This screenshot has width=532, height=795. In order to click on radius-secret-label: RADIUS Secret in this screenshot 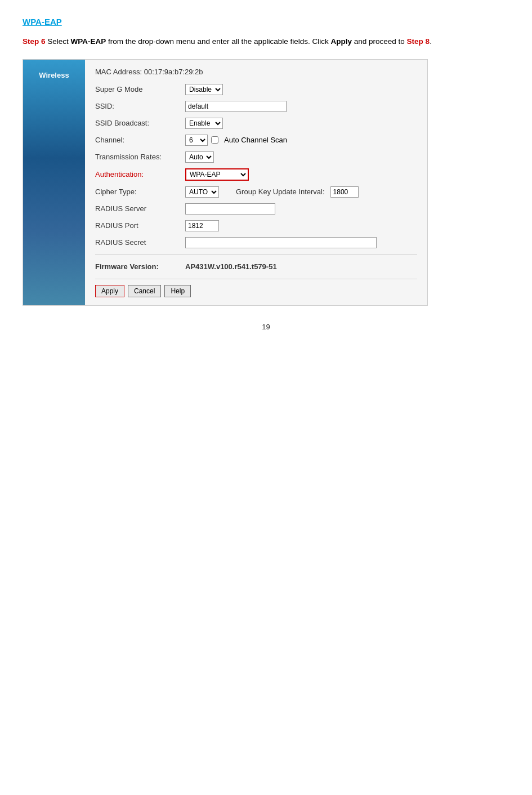, I will do `click(140, 242)`.